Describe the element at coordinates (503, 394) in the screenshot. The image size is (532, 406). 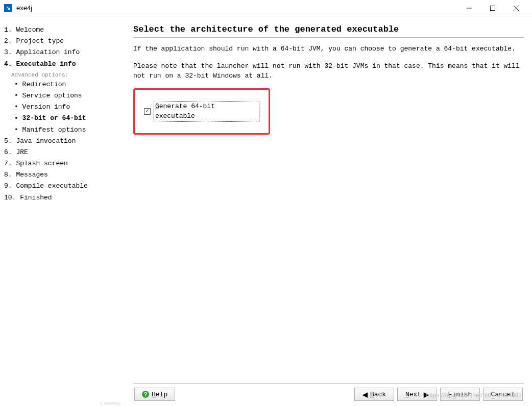
I see `cancel-button: Cancel` at that location.